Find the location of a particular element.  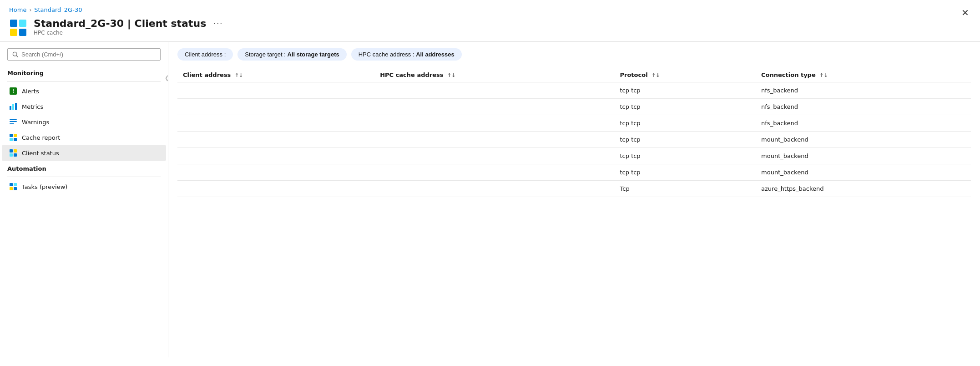

sidebar: Monitoring ! Alerts Metrics is located at coordinates (84, 199).